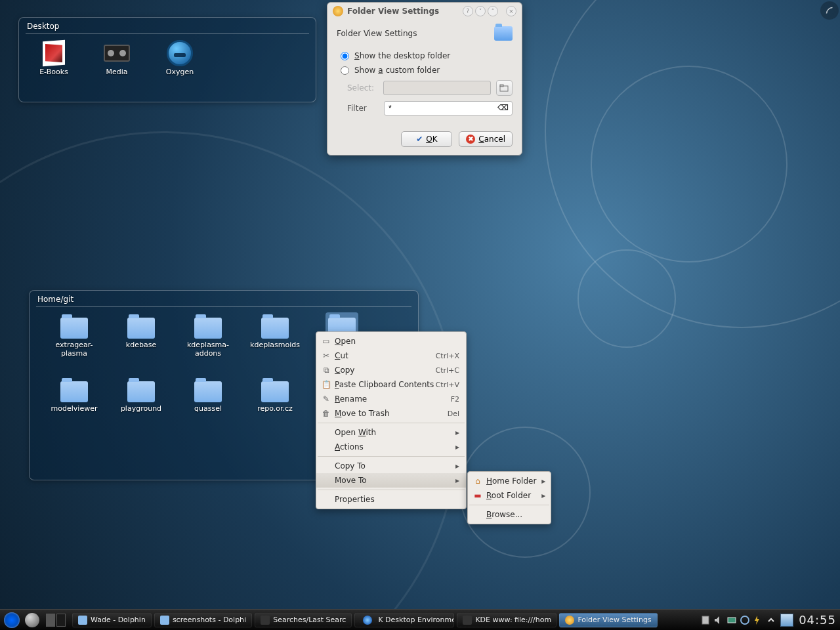 The width and height of the screenshot is (840, 630). What do you see at coordinates (275, 410) in the screenshot?
I see `item-label: repo.or.cz` at bounding box center [275, 410].